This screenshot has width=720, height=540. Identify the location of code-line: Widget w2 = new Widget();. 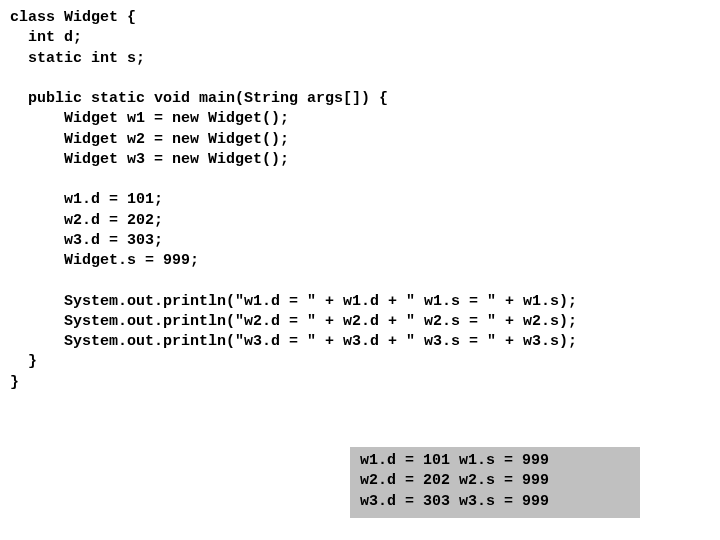
(150, 140).